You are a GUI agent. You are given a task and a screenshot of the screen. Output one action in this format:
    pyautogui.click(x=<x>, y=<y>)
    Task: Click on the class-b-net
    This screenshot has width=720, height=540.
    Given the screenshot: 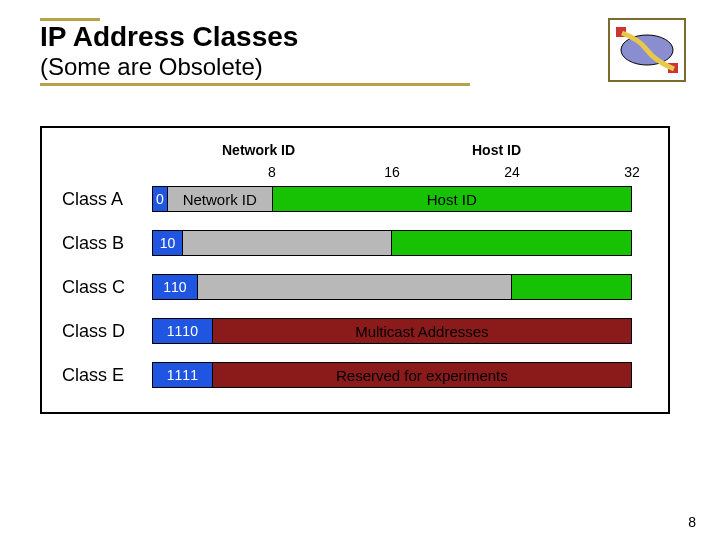 What is the action you would take?
    pyautogui.click(x=288, y=243)
    